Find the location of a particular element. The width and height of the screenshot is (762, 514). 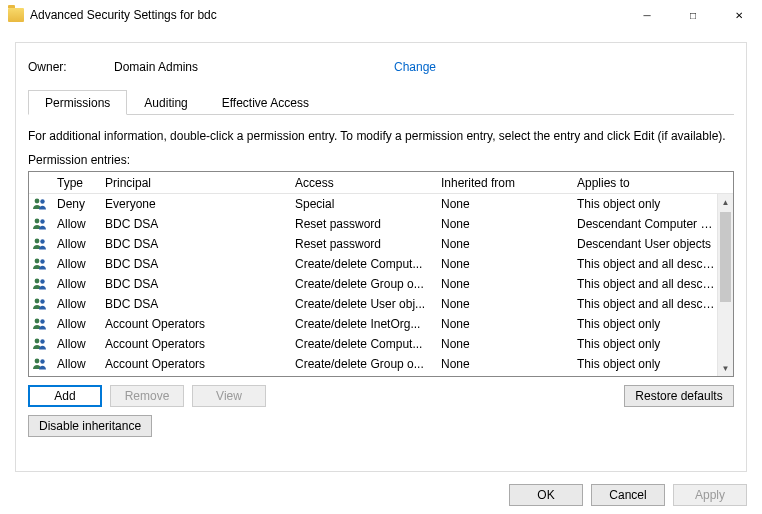

cell-access: Create/delete Comput... is located at coordinates (362, 344).